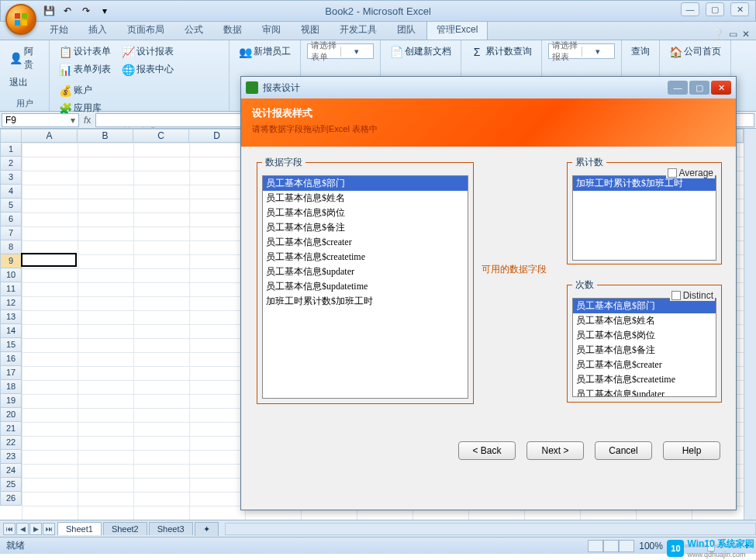 Image resolution: width=756 pixels, height=560 pixels. What do you see at coordinates (11, 247) in the screenshot?
I see `row-header: 8` at bounding box center [11, 247].